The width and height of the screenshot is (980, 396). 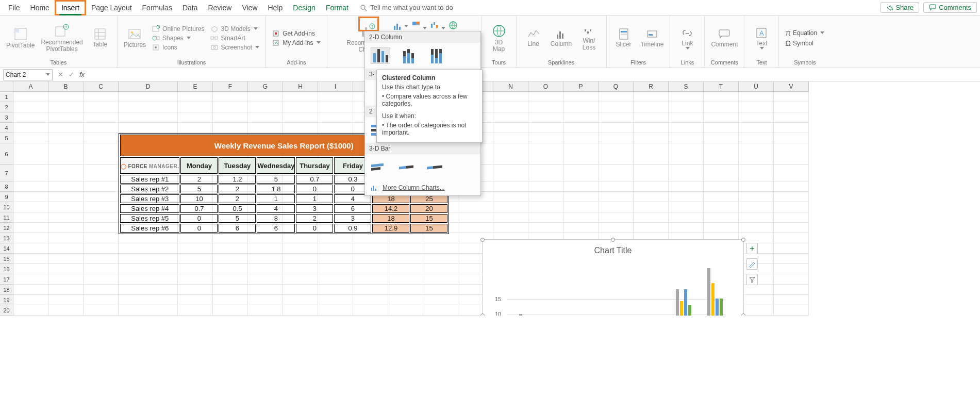 What do you see at coordinates (391, 208) in the screenshot?
I see `table-cell: 14.2` at bounding box center [391, 208].